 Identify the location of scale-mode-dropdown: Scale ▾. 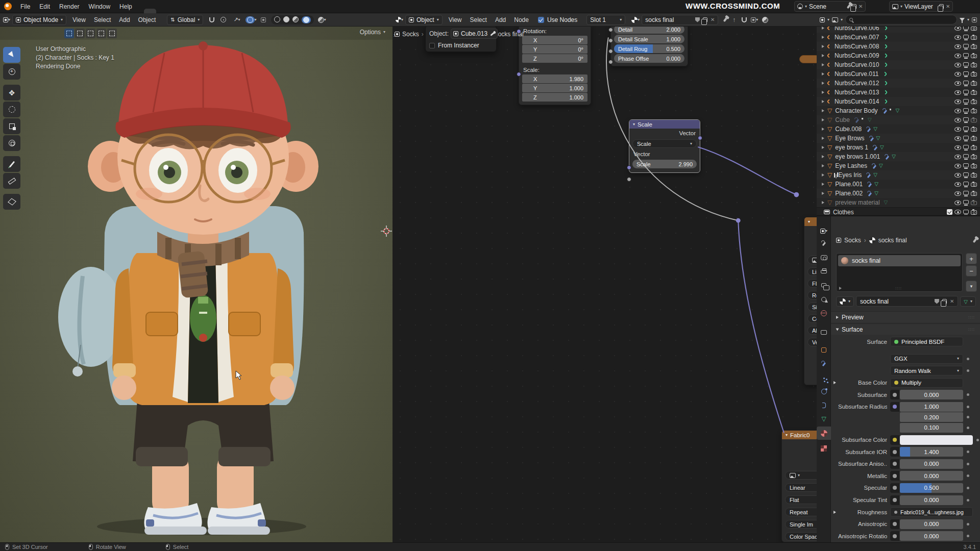
(665, 144).